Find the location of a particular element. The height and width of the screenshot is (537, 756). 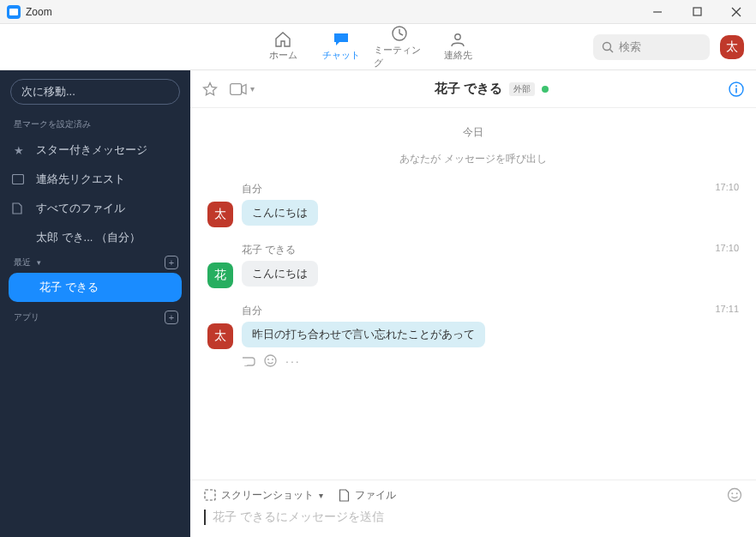

sidebar-item-hanako: 花子 できる is located at coordinates (95, 287).